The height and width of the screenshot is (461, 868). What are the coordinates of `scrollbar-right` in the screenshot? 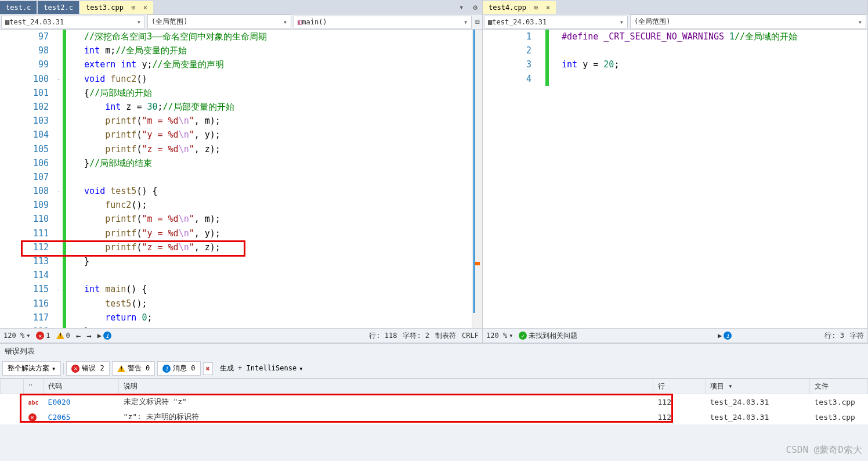 It's located at (477, 179).